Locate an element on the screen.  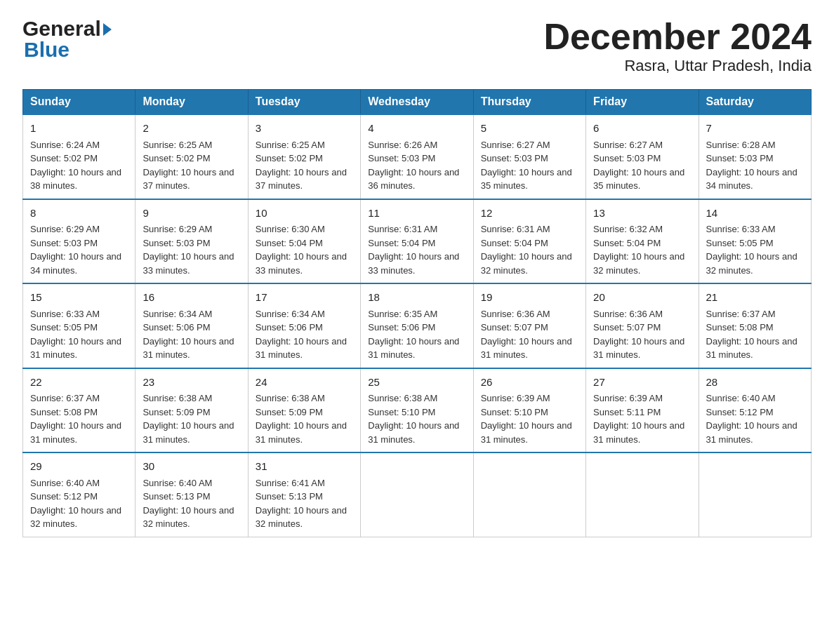
day-info: Sunrise: 6:39 AMSunset: 5:11 PMDaylight:… is located at coordinates (639, 419).